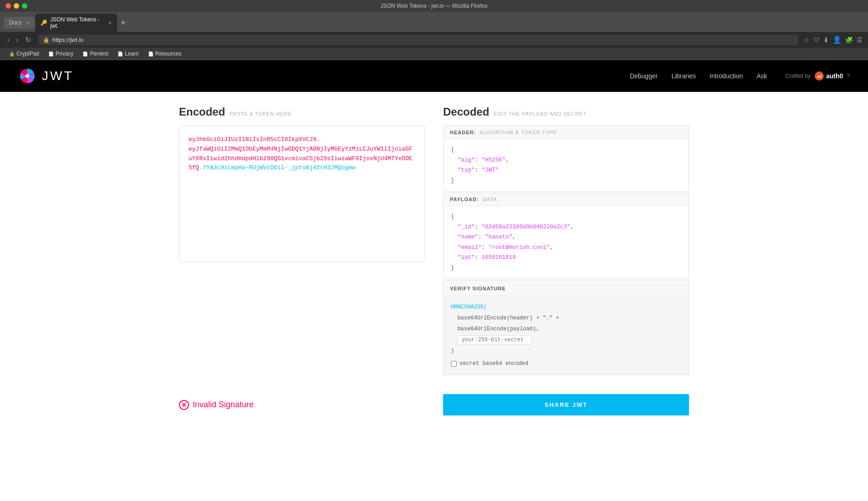 This screenshot has height=501, width=868. I want to click on verify-secret-input, so click(495, 340).